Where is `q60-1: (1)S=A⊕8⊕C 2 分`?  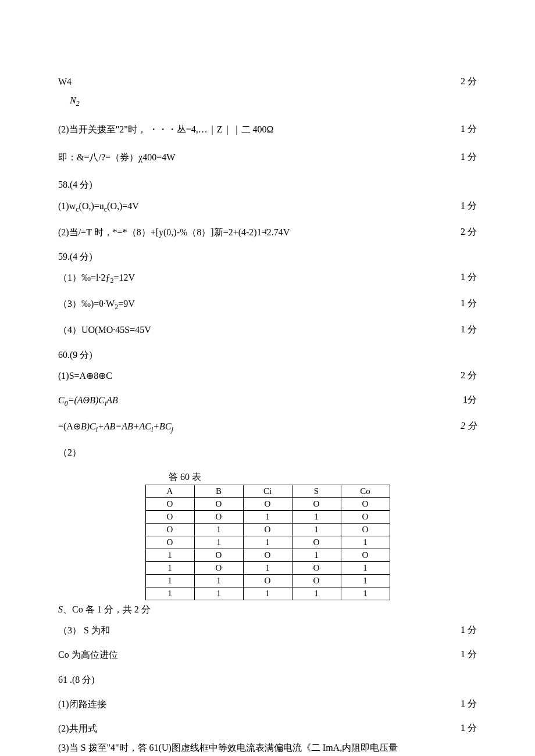 q60-1: (1)S=A⊕8⊕C 2 分 is located at coordinates (268, 376).